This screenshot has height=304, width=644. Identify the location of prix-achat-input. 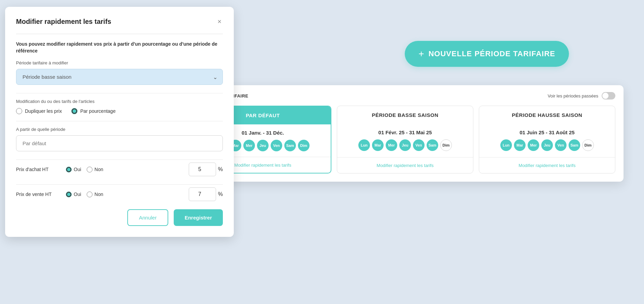
(202, 169).